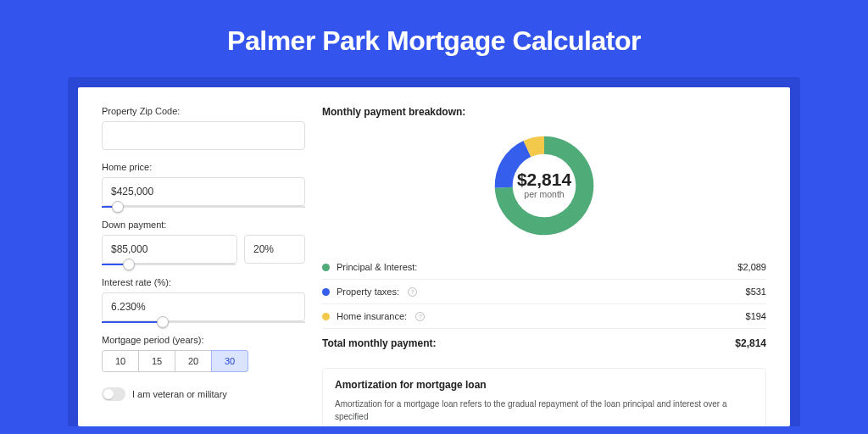  Describe the element at coordinates (544, 292) in the screenshot. I see `legend-row: Property taxes:?$531` at that location.